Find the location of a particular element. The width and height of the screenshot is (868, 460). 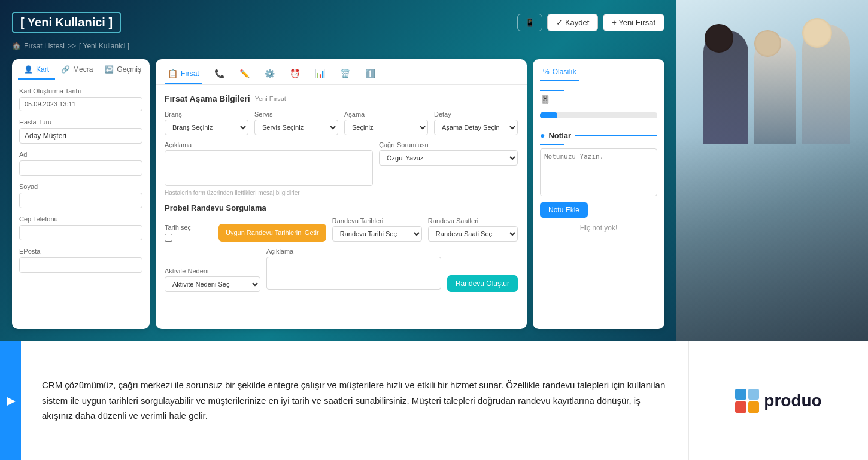

tarih-sec-checkbox is located at coordinates (169, 238).